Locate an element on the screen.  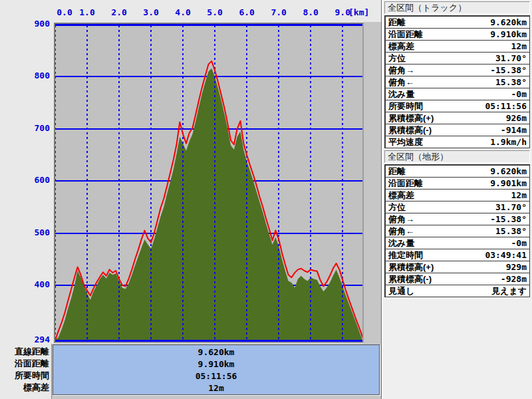
stat-value: 9.910km is located at coordinates (508, 35).